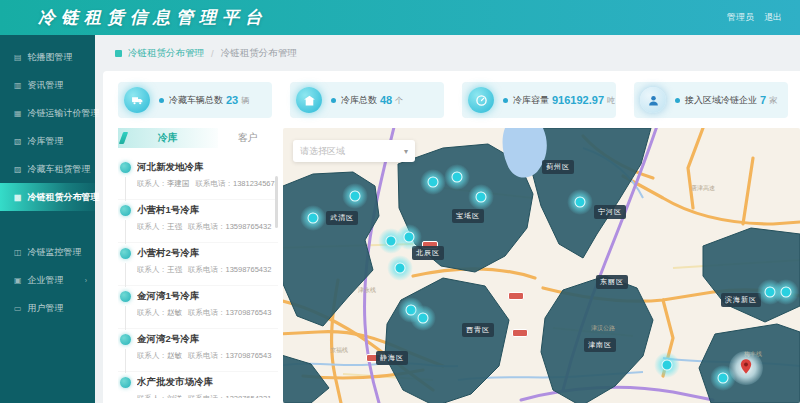  I want to click on breadcrumb: 冷链租赁分布管理 / 冷链租赁分布管理, so click(448, 53).